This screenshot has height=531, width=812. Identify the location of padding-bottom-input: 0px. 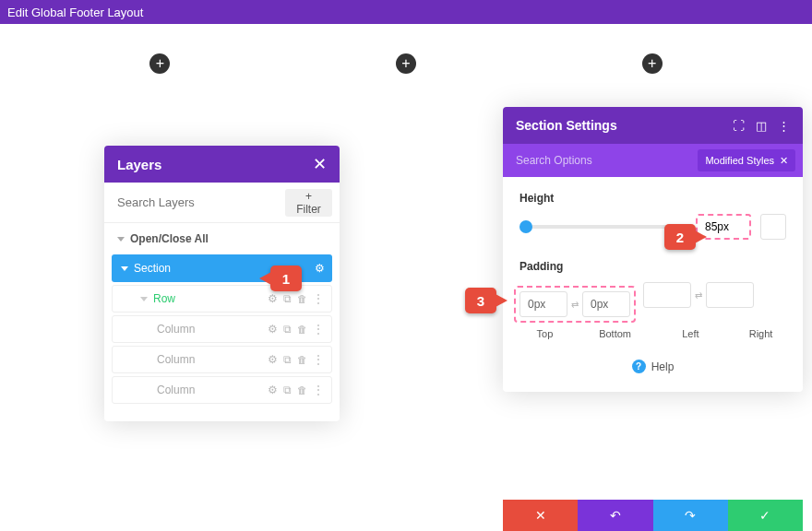
(606, 304).